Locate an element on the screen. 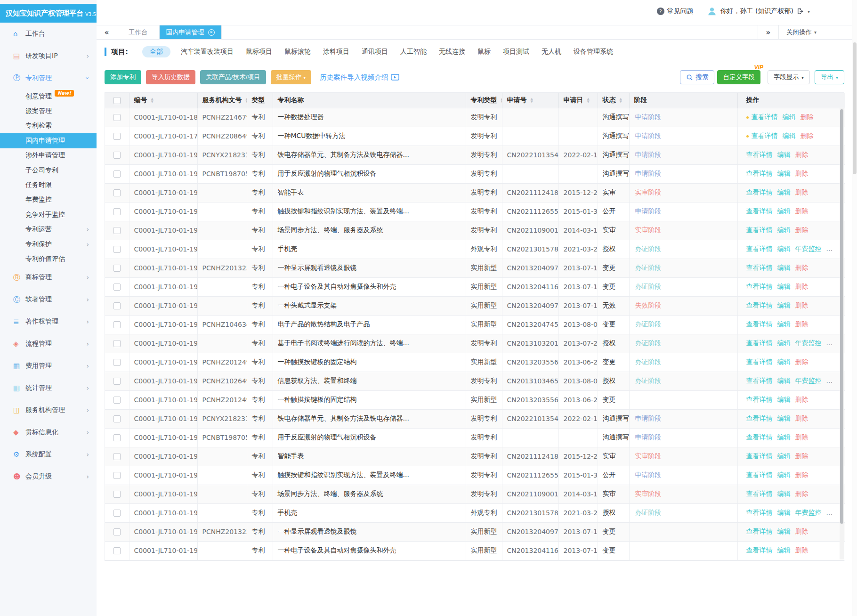 The height and width of the screenshot is (616, 857). batch-operations-button: 批量操作 ▾ is located at coordinates (291, 77).